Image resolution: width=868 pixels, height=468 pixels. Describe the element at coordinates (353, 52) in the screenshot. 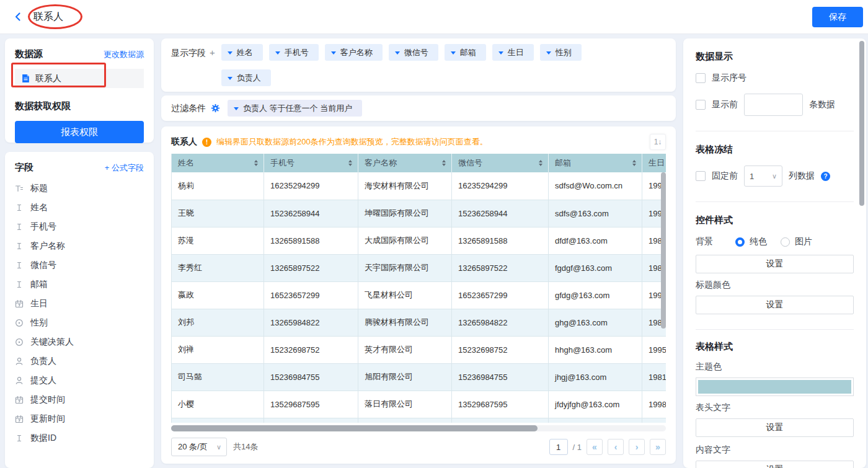

I see `display-field-chip: 客户名称` at that location.